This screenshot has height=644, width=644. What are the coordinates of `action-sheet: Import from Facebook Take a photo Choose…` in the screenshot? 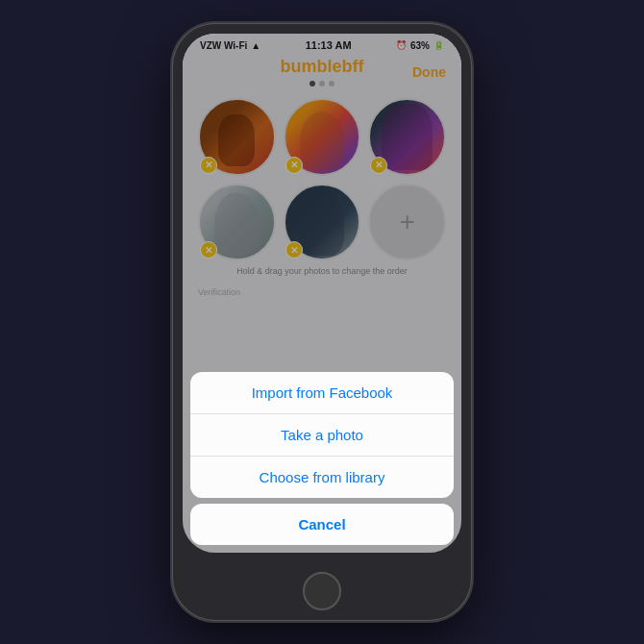 It's located at (322, 462).